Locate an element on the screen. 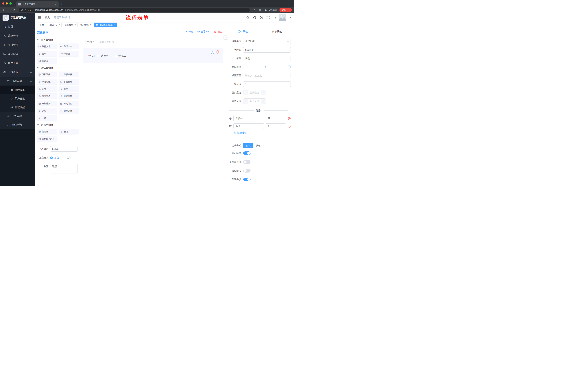 The image size is (588, 372). component-item-date-picker: 日期选择 is located at coordinates (47, 104).